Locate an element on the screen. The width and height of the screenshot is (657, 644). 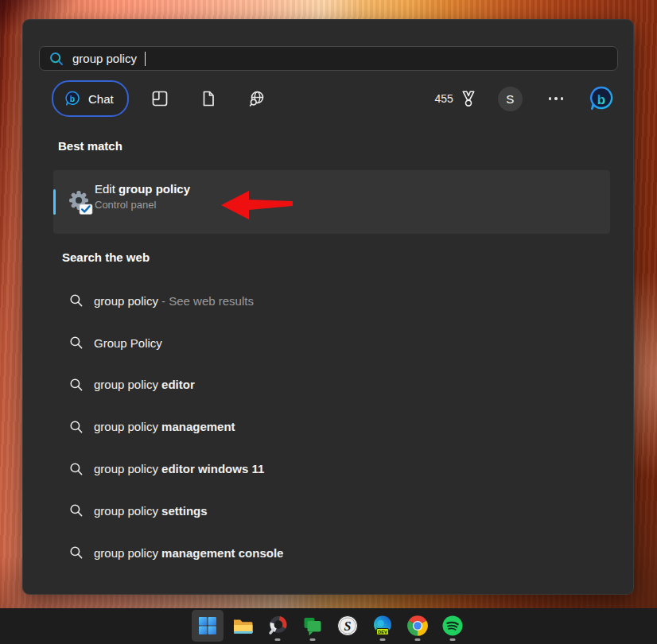
spotify-icon is located at coordinates (453, 626).